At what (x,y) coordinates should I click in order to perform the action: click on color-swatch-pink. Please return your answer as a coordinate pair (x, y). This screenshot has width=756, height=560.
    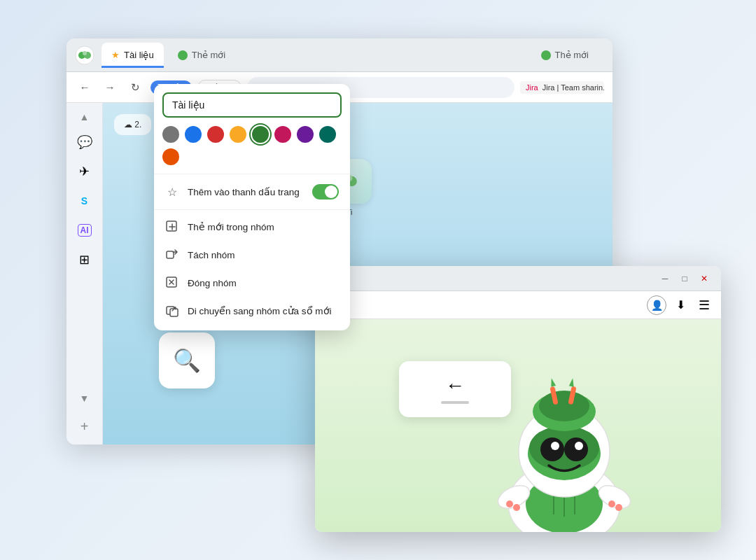
    Looking at the image, I should click on (283, 134).